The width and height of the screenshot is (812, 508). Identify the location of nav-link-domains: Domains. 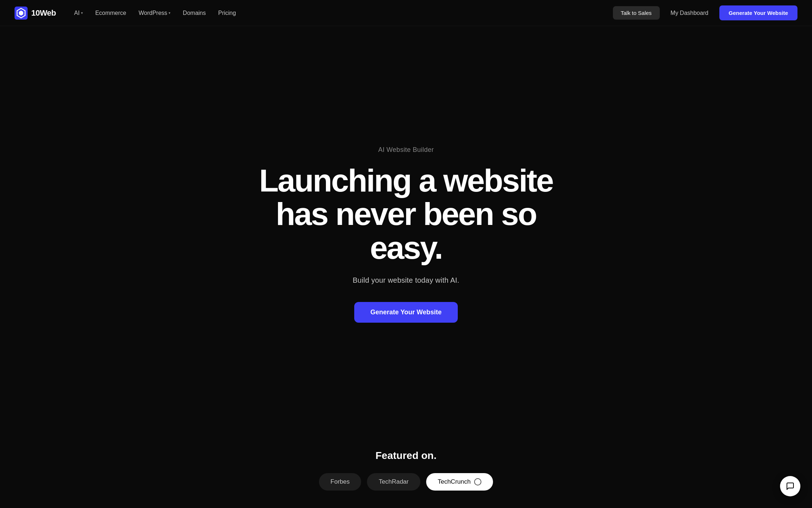
(194, 13).